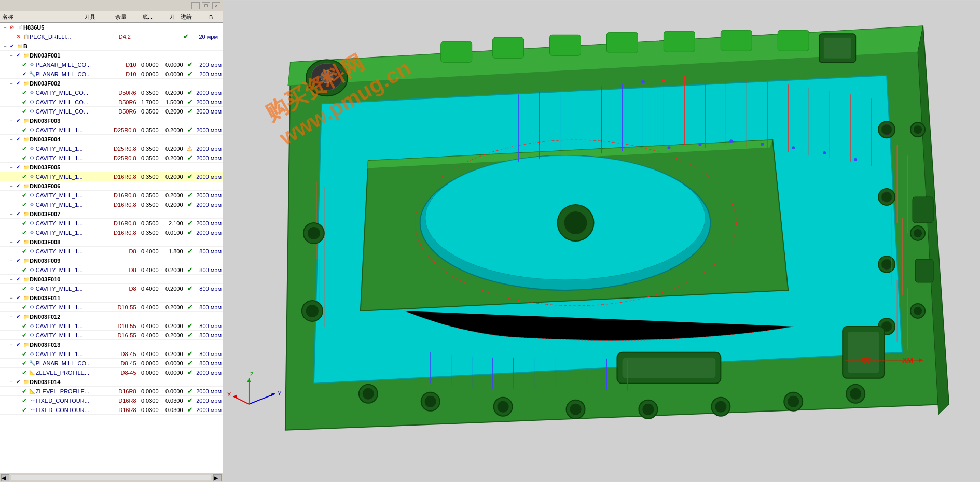  I want to click on tree-row: − ⊘📄 H836U5, so click(111, 27).